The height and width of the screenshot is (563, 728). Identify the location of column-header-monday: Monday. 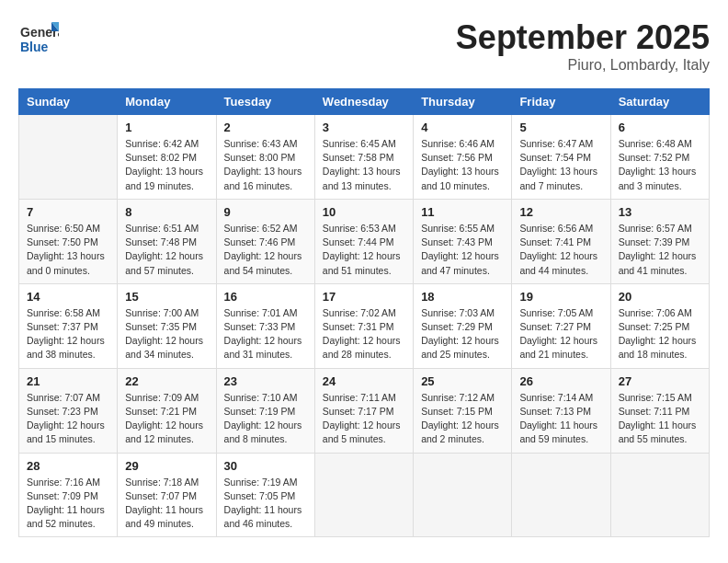
(167, 102).